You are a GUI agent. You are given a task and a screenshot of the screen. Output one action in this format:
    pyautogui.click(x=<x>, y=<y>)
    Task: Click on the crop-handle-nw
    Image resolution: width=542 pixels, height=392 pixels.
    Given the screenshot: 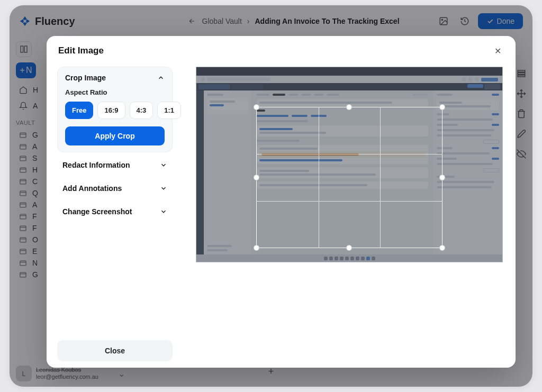 What is the action you would take?
    pyautogui.click(x=256, y=107)
    